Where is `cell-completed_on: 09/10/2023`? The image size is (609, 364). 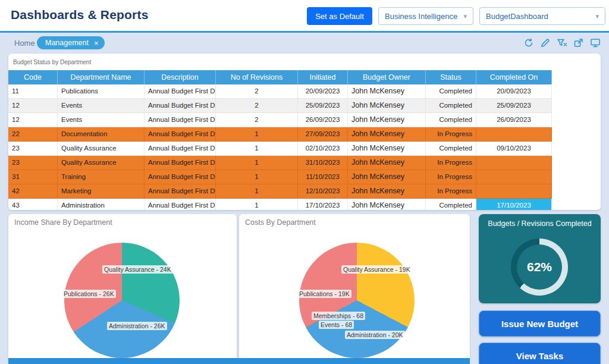 cell-completed_on: 09/10/2023 is located at coordinates (514, 149).